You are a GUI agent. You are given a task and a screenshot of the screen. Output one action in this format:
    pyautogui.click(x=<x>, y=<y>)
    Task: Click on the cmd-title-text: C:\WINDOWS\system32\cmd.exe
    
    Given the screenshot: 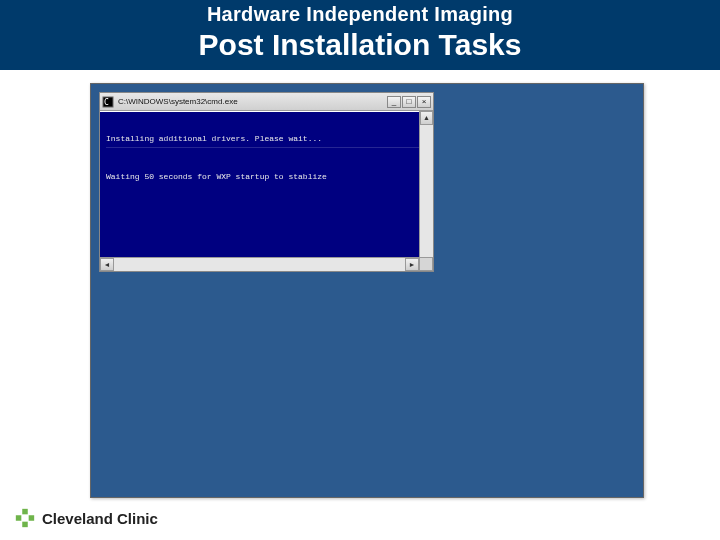 What is the action you would take?
    pyautogui.click(x=252, y=102)
    